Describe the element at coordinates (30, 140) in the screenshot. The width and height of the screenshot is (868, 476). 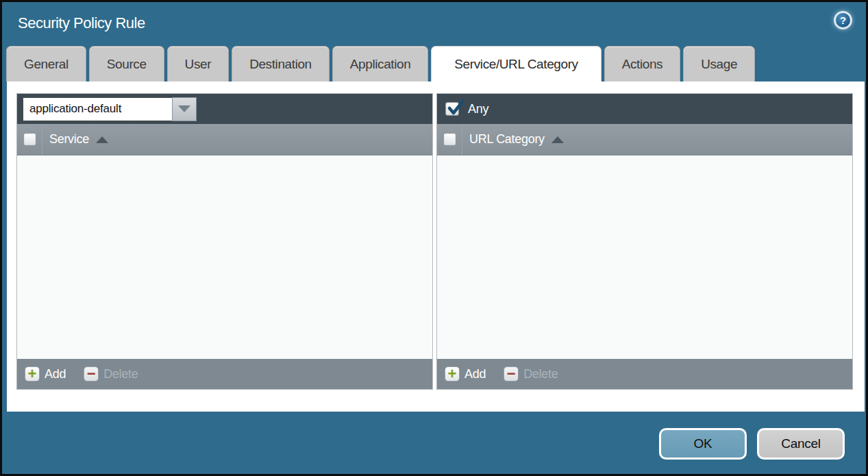
I see `service-select-all-cell` at that location.